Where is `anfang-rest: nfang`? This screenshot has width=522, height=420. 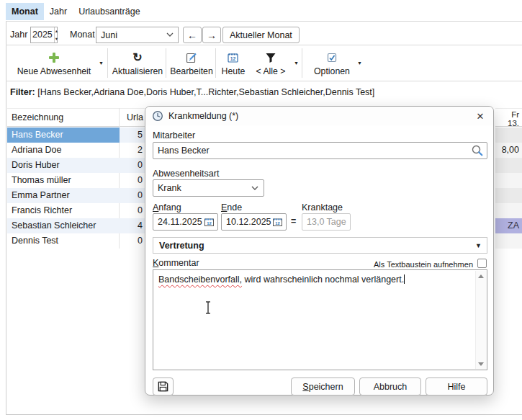
anfang-rest: nfang is located at coordinates (170, 207).